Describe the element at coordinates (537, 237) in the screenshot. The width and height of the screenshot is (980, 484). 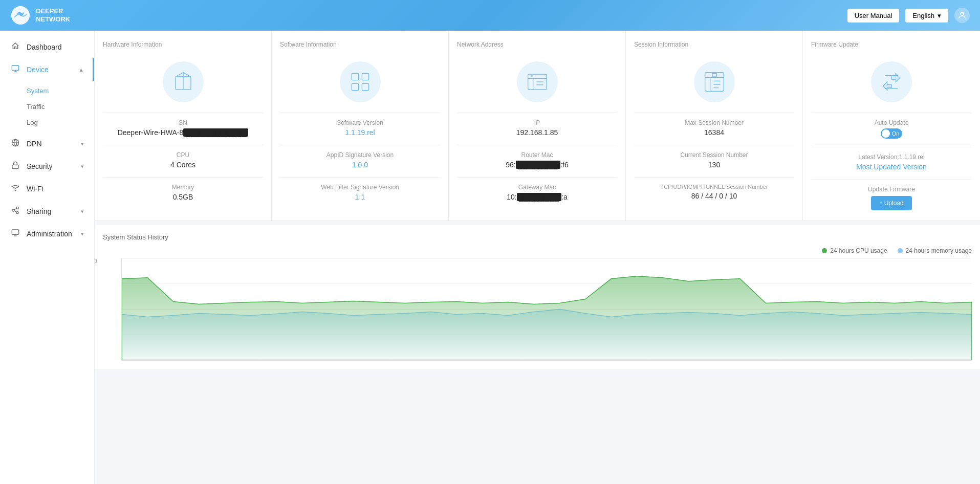
I see `chart-title: System Status History` at that location.